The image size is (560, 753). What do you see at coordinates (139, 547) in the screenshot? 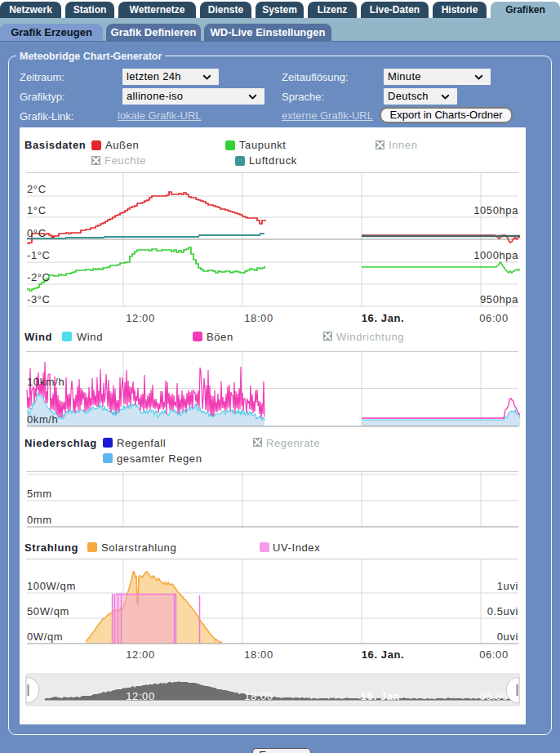
I see `svg-text: Solarstrahlung` at bounding box center [139, 547].